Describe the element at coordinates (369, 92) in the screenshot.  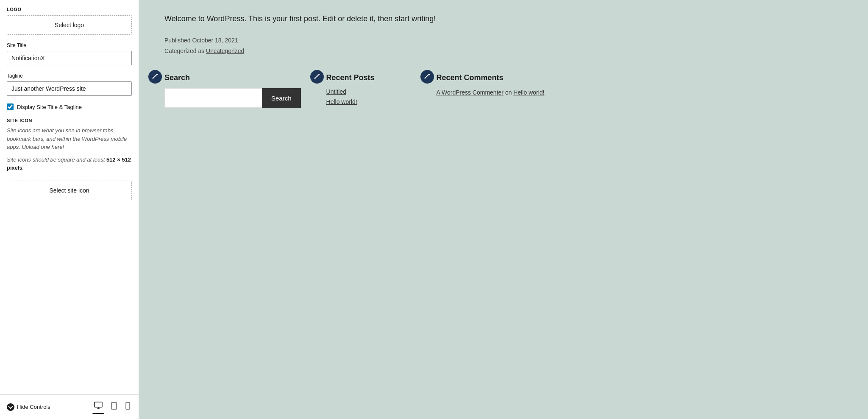
I see `list-item: Untitled` at that location.